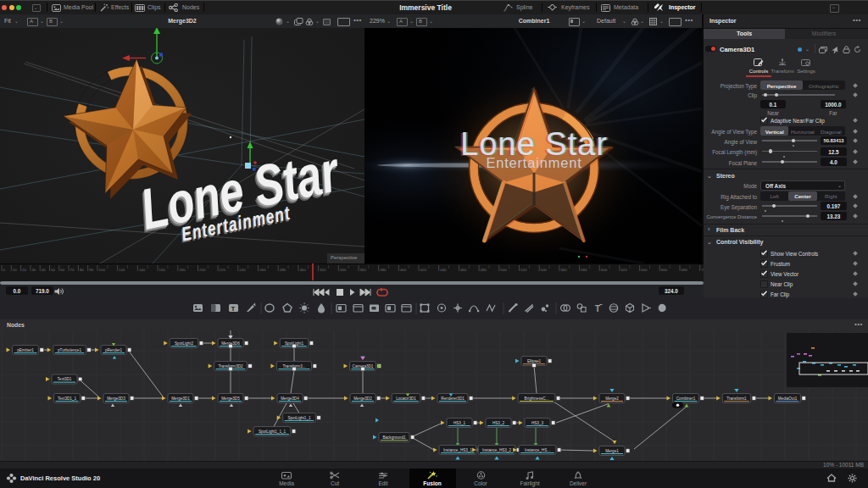 This screenshot has height=488, width=868. I want to click on svg-text: MediaOut1, so click(788, 398).